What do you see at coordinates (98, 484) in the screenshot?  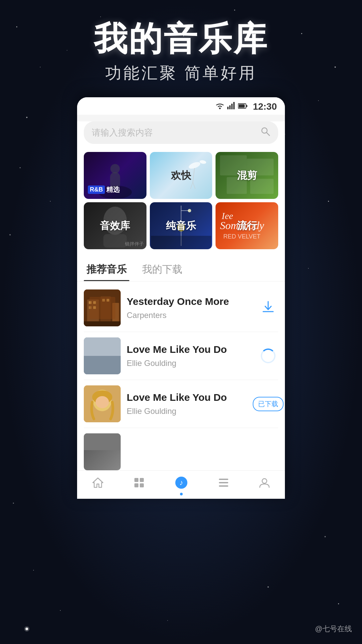 I see `nav-item-home` at bounding box center [98, 484].